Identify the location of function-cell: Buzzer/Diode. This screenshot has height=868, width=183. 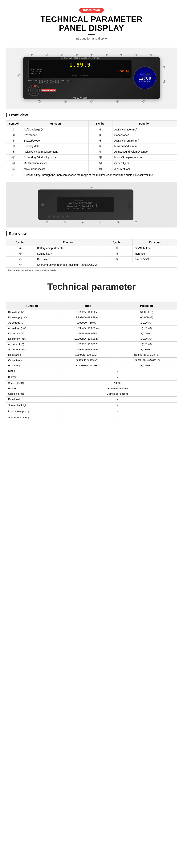
(55, 141).